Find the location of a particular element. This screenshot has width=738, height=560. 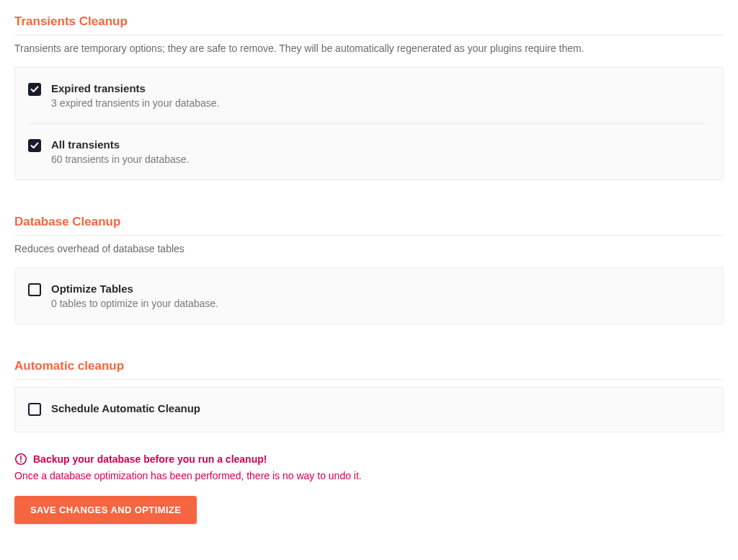

expired-transients-checkbox is located at coordinates (35, 89).